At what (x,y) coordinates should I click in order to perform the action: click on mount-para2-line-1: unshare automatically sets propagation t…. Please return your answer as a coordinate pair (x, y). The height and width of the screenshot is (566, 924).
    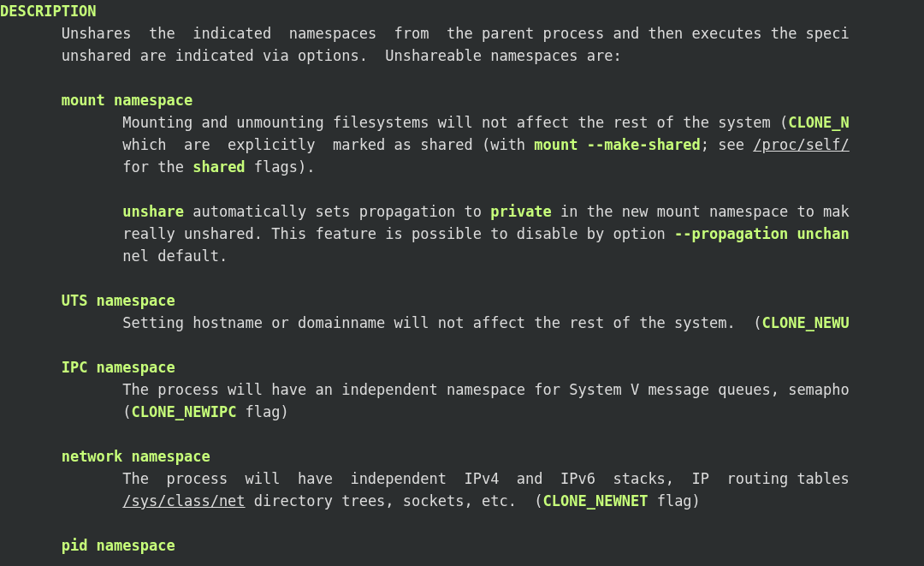
    Looking at the image, I should click on (462, 212).